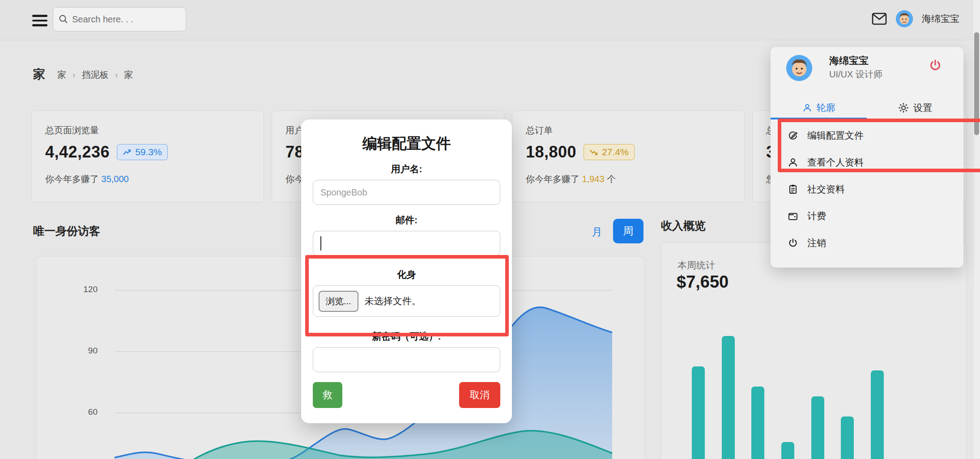 This screenshot has height=459, width=980. What do you see at coordinates (128, 75) in the screenshot?
I see `breadcrumb-current: 家` at bounding box center [128, 75].